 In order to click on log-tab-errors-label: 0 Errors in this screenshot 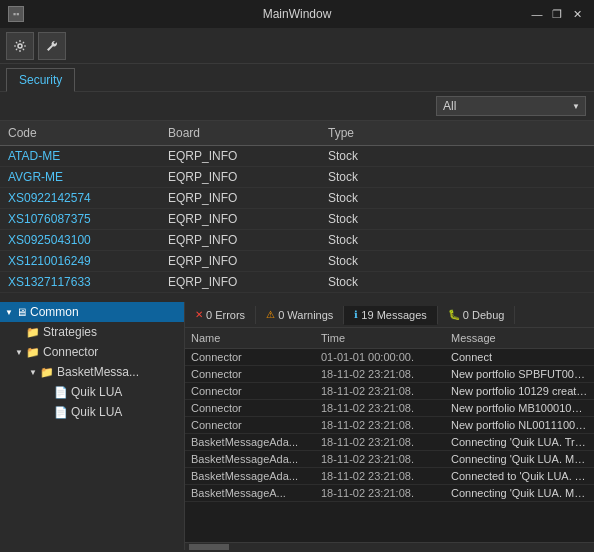, I will do `click(226, 315)`.